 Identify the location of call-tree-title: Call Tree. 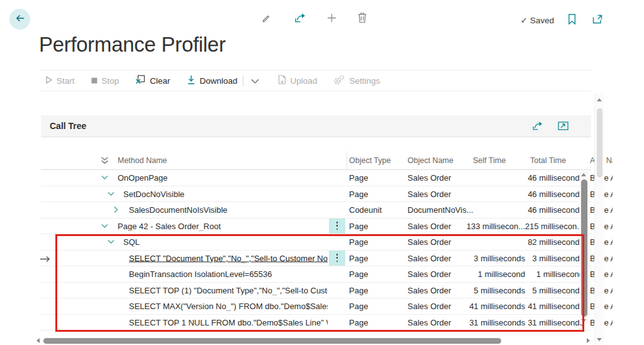
(64, 126).